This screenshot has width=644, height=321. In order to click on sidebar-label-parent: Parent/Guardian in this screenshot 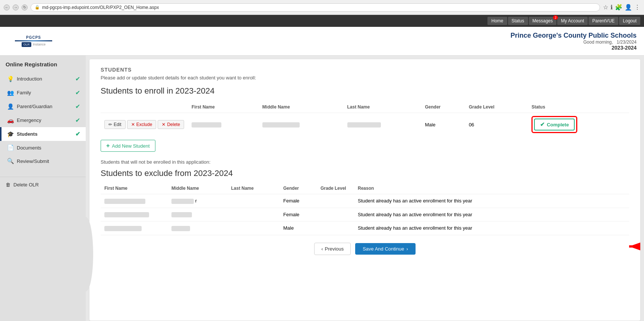, I will do `click(45, 107)`.